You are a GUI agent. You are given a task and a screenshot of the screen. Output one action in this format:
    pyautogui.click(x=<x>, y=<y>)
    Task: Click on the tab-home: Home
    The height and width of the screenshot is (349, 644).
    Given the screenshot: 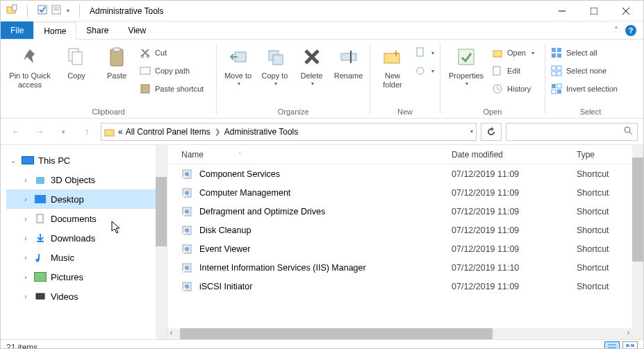 What is the action you would take?
    pyautogui.click(x=55, y=31)
    